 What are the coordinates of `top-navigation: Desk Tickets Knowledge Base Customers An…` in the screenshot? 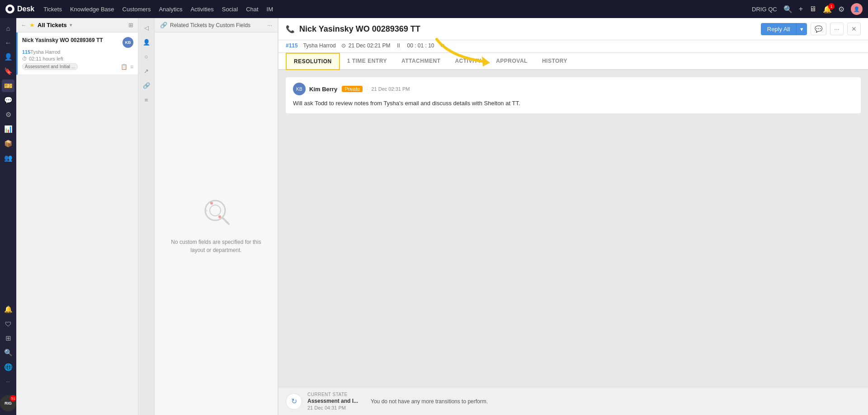 It's located at (434, 9).